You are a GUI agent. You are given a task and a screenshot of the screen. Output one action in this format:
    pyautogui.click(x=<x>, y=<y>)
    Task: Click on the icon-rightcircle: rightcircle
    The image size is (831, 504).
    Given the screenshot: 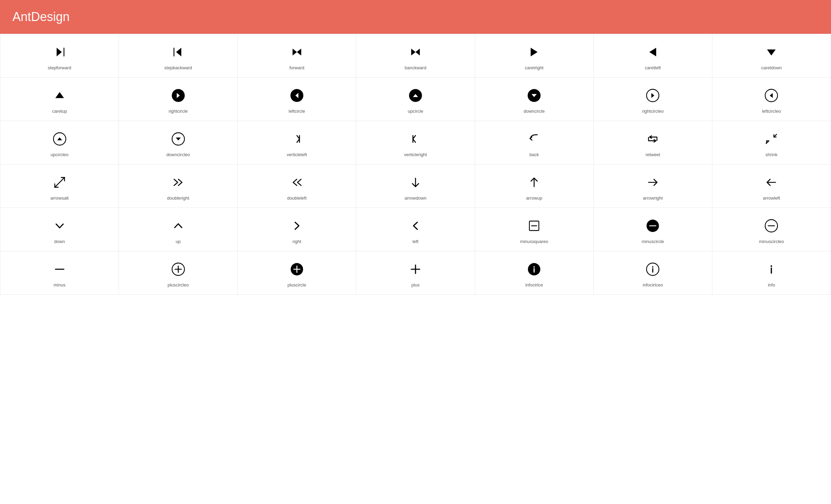 What is the action you would take?
    pyautogui.click(x=178, y=99)
    